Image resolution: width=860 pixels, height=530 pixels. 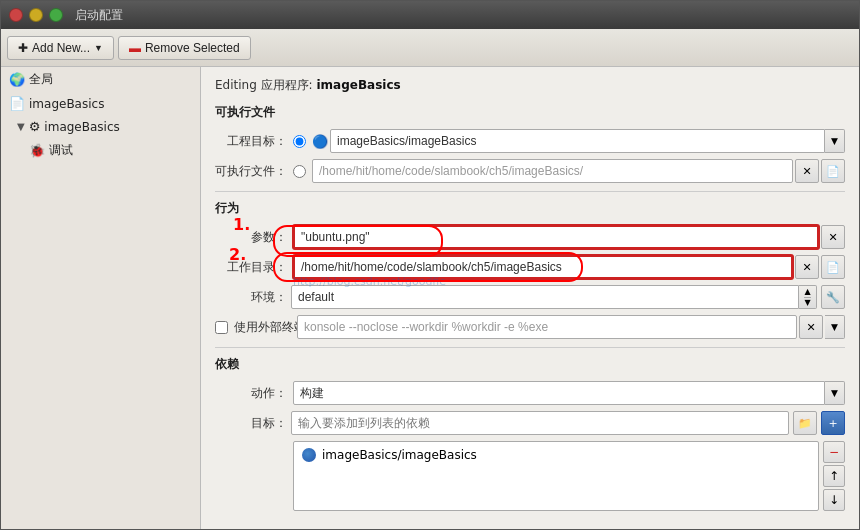 I want to click on depends-up-btn: ↑, so click(x=834, y=476).